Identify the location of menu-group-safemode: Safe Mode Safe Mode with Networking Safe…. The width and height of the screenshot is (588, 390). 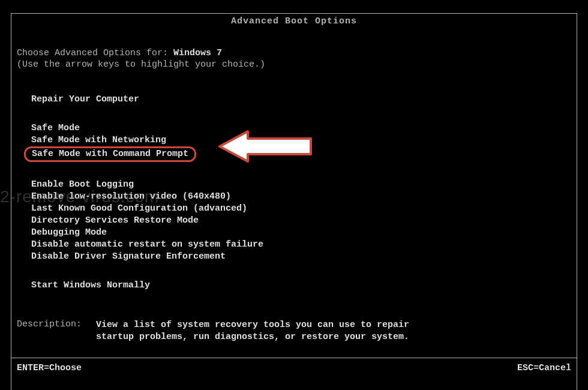
(301, 142).